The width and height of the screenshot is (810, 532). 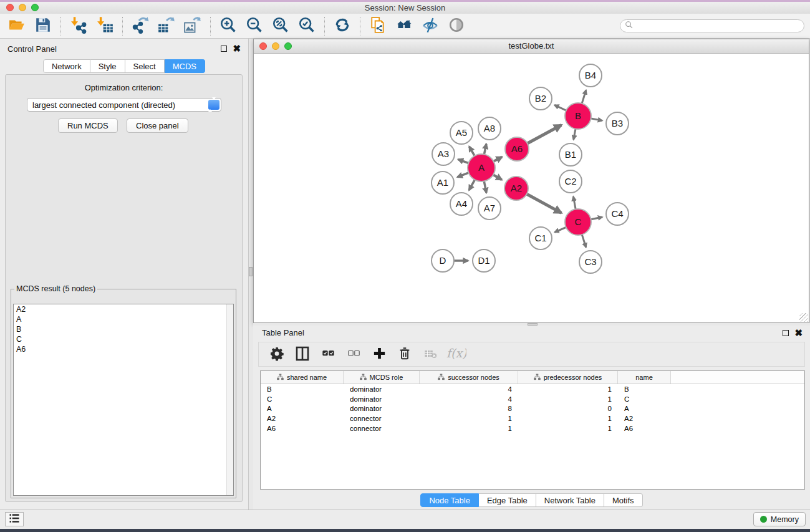 I want to click on delete-row-button, so click(x=405, y=354).